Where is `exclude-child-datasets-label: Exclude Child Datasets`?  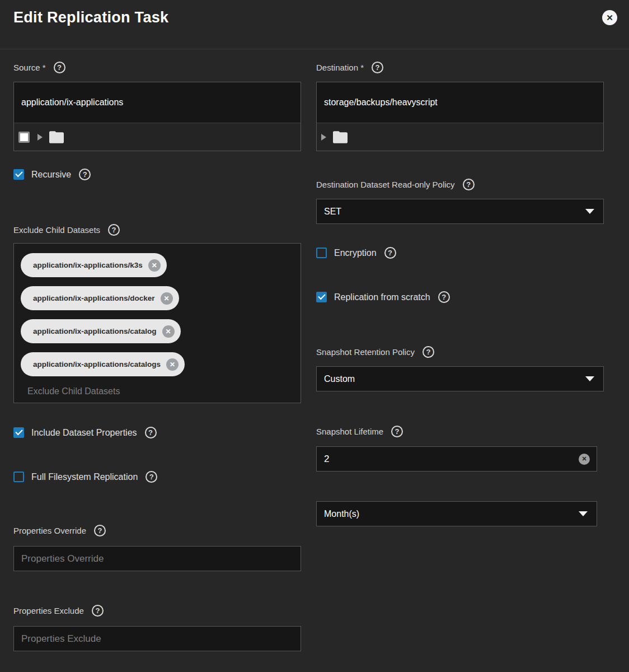
exclude-child-datasets-label: Exclude Child Datasets is located at coordinates (57, 230).